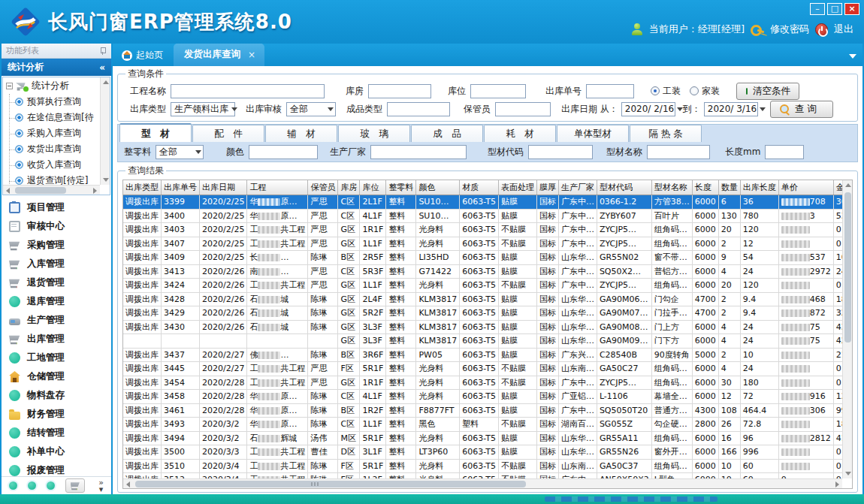 This screenshot has height=504, width=864. What do you see at coordinates (482, 272) in the screenshot?
I see `table-row: 调拨出库34132020/2/26南…严思C区5R3F整料G714226063-…` at bounding box center [482, 272].